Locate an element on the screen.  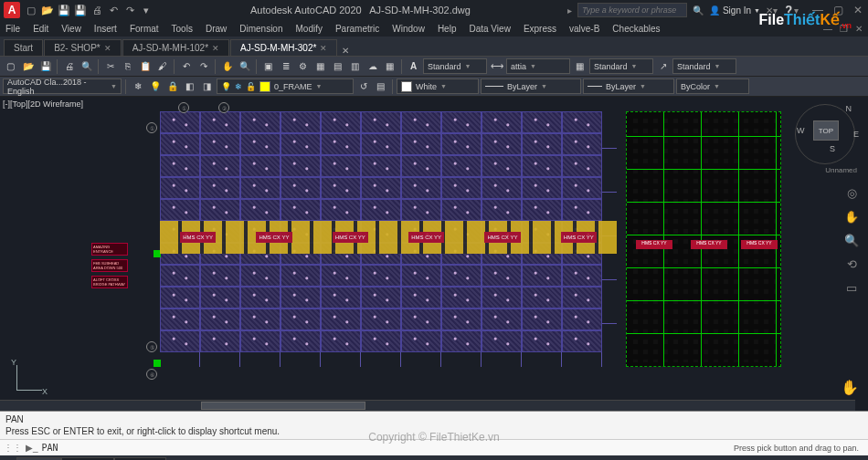
layer-iso-icon: ◧ is located at coordinates (190, 86).